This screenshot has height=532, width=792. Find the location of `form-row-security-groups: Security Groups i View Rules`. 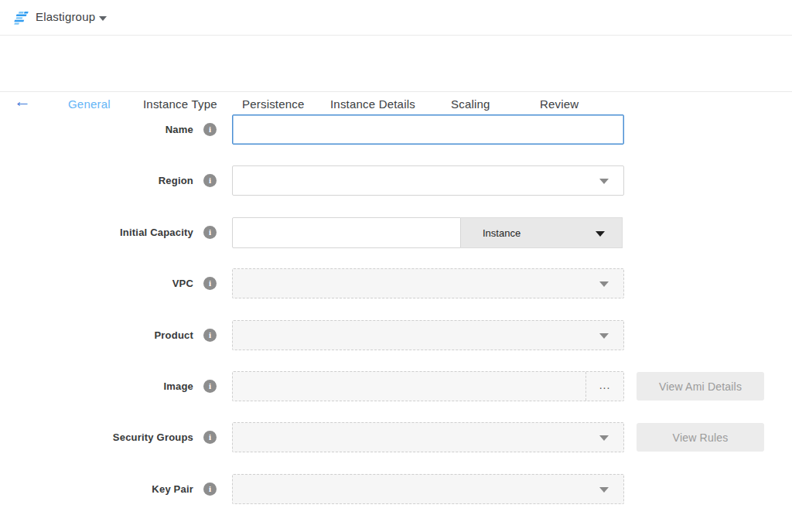

form-row-security-groups: Security Groups i View Rules is located at coordinates (396, 438).